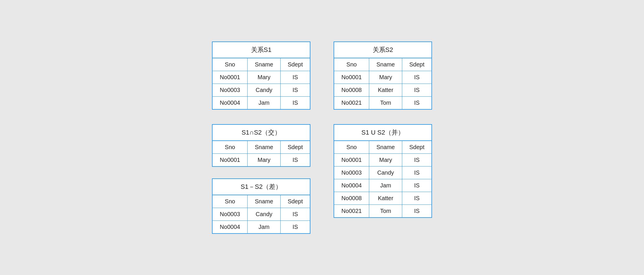 This screenshot has width=644, height=275. Describe the element at coordinates (295, 201) in the screenshot. I see `diff-header-sdept: Sdept` at that location.